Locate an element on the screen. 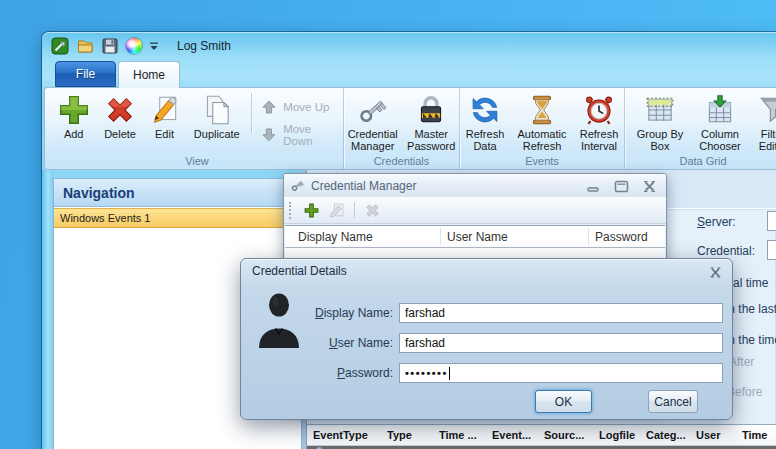  delete-credential-icon is located at coordinates (372, 210).